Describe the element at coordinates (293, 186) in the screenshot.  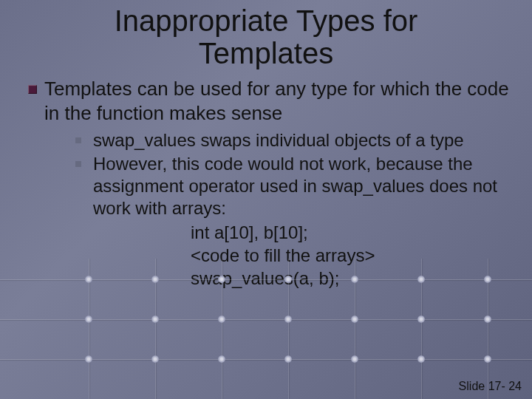
I see `sub-bullet: However, this code would not work, becau…` at that location.